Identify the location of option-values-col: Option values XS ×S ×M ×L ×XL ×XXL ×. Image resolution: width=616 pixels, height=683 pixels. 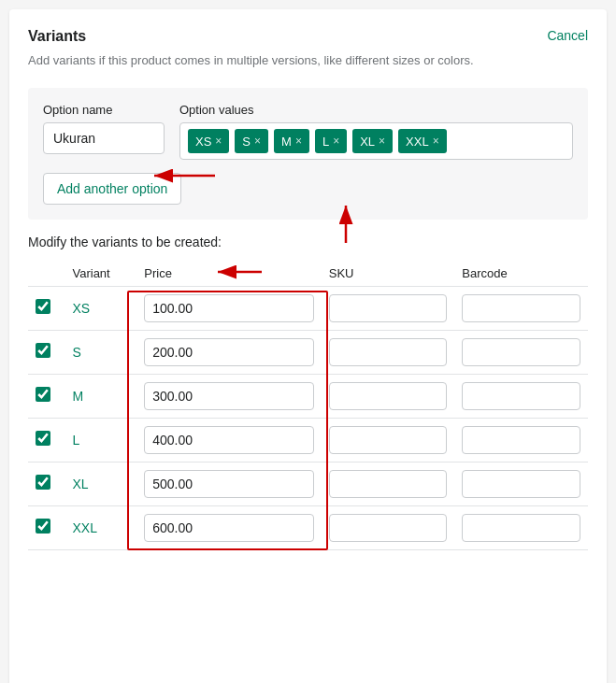
(376, 131).